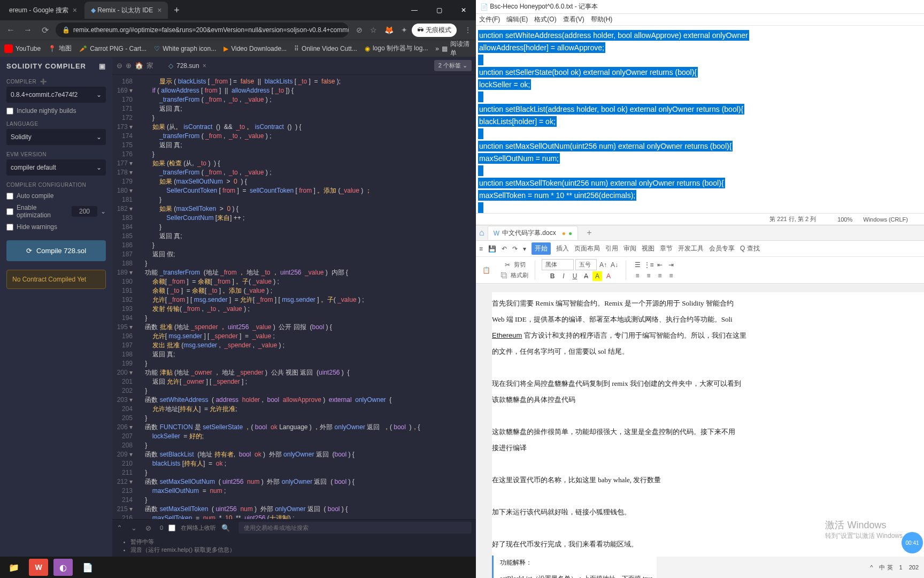 The image size is (924, 578). Describe the element at coordinates (886, 567) in the screenshot. I see `ime-indicator: 中 英` at that location.